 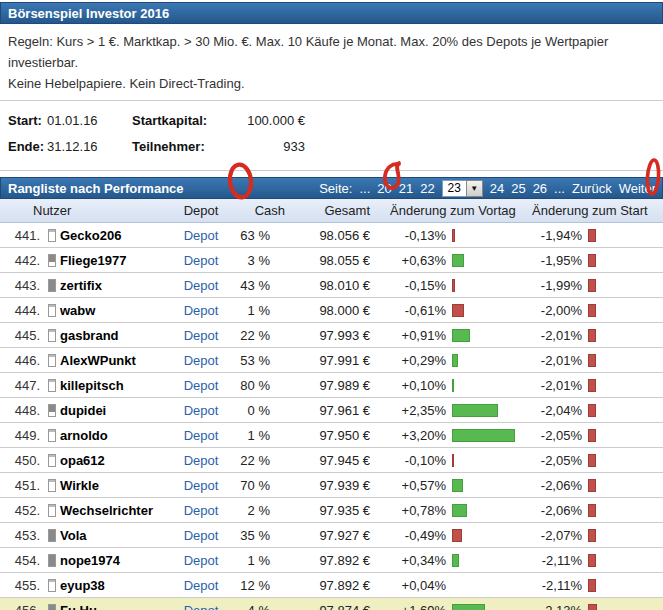 What do you see at coordinates (427, 188) in the screenshot?
I see `page-link-22: 22` at bounding box center [427, 188].